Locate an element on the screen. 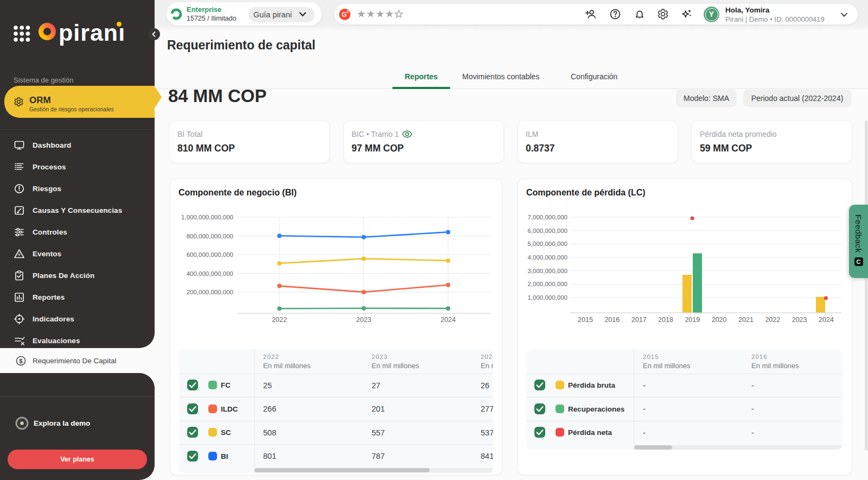 The width and height of the screenshot is (868, 480). svg-text: 1,000,000,000,000 is located at coordinates (207, 217).